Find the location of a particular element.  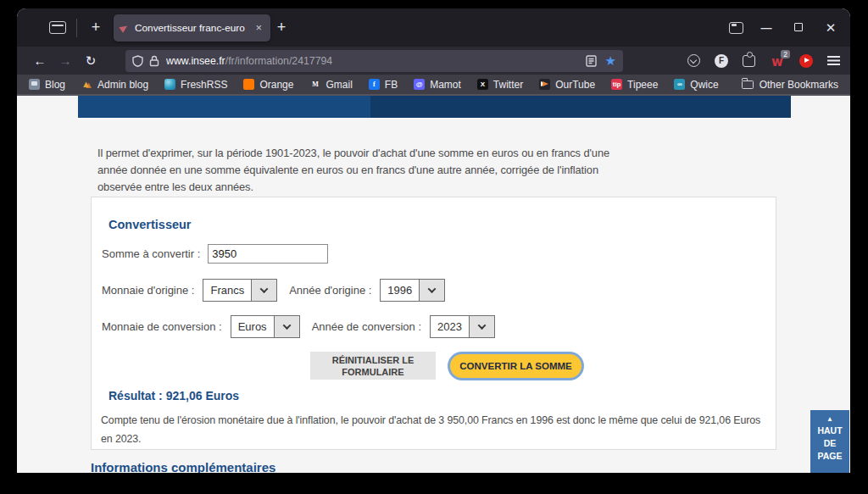

forward-button: → is located at coordinates (65, 61).